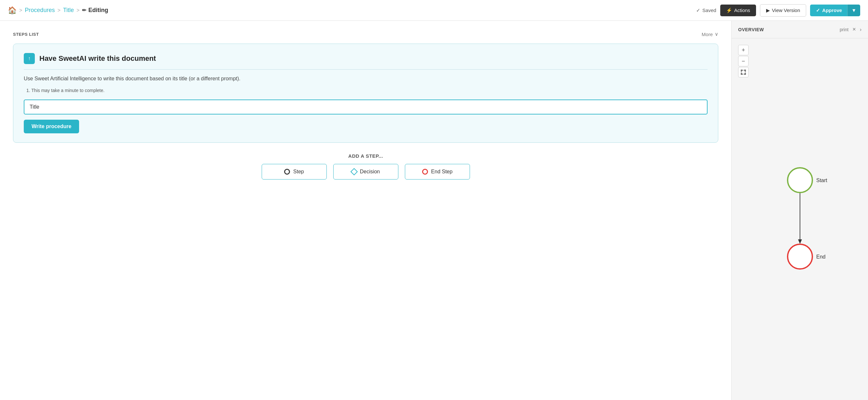  I want to click on approve-label: Approve, so click(832, 10).